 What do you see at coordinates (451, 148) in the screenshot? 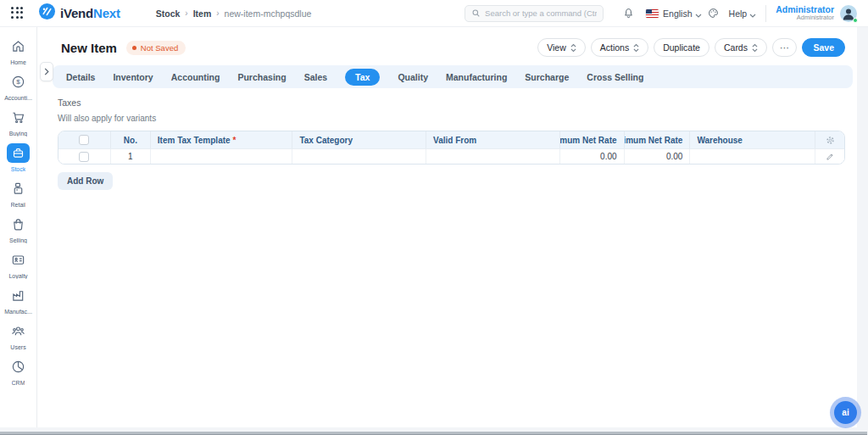
I see `taxes-table: No. Item Tax Template* Tax Category Vali…` at bounding box center [451, 148].